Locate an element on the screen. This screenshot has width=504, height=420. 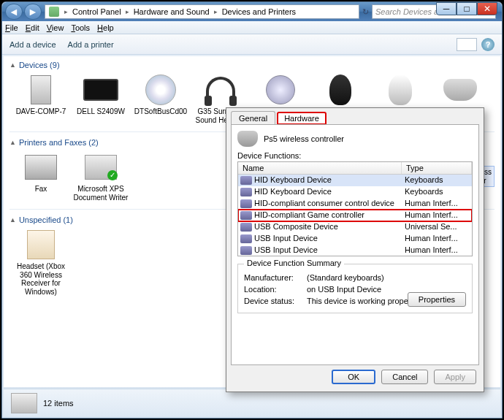
device-functions-list: Name Type HID Keyboard DeviceKeyboardsHI… is located at coordinates (355, 209).